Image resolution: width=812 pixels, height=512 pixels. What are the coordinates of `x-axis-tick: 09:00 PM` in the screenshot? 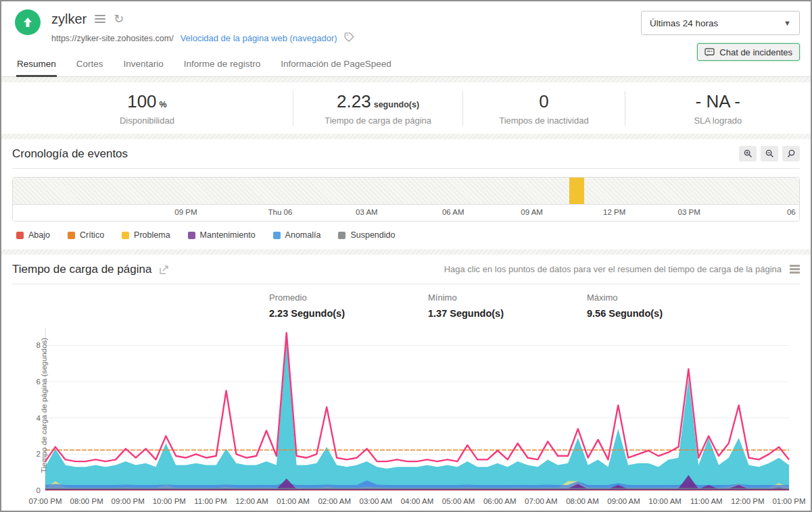 It's located at (128, 501).